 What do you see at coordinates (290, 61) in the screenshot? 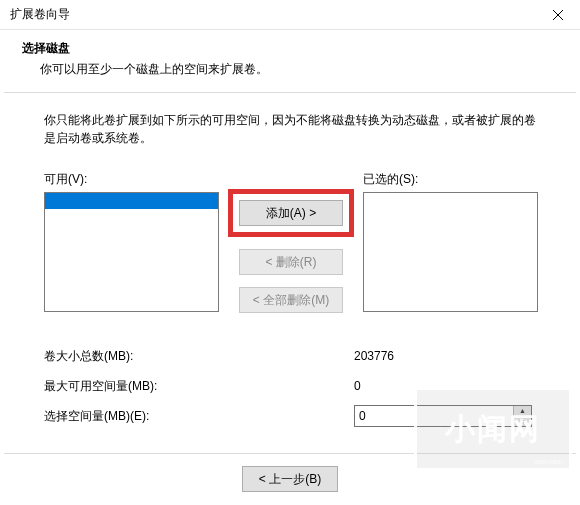
I see `wizard-header: 选择磁盘 你可以用至少一个磁盘上的空间来扩展卷。` at bounding box center [290, 61].